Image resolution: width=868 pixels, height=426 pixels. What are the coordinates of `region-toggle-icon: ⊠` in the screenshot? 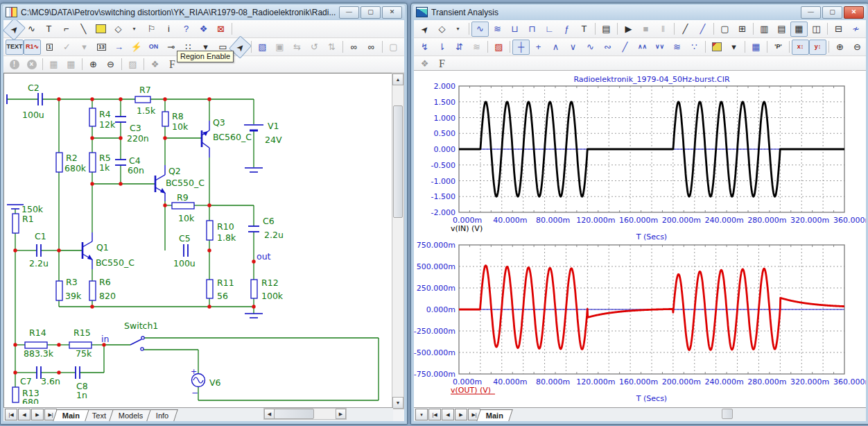 It's located at (220, 29).